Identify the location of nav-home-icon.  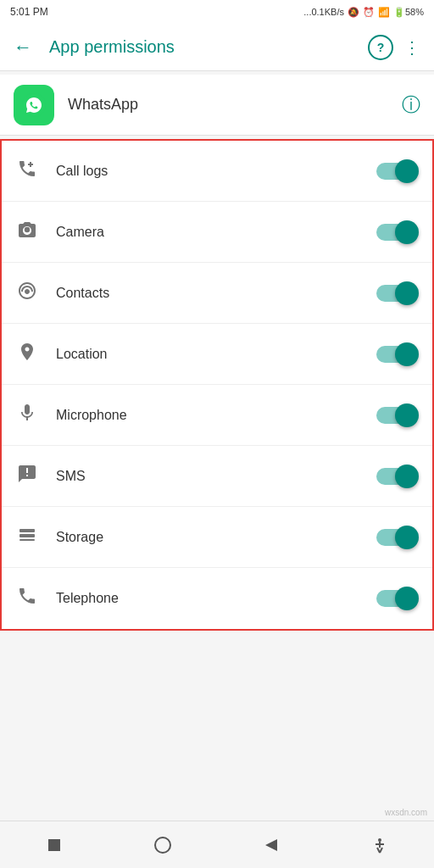
(163, 845).